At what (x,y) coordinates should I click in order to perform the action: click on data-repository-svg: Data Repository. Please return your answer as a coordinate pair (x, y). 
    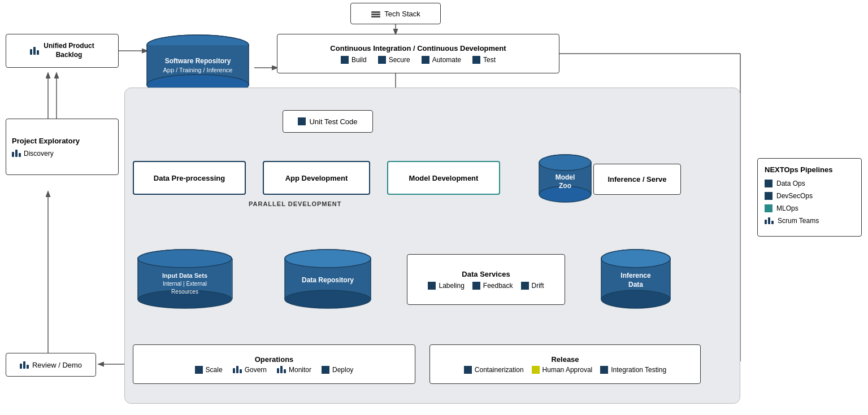
    Looking at the image, I should click on (328, 279).